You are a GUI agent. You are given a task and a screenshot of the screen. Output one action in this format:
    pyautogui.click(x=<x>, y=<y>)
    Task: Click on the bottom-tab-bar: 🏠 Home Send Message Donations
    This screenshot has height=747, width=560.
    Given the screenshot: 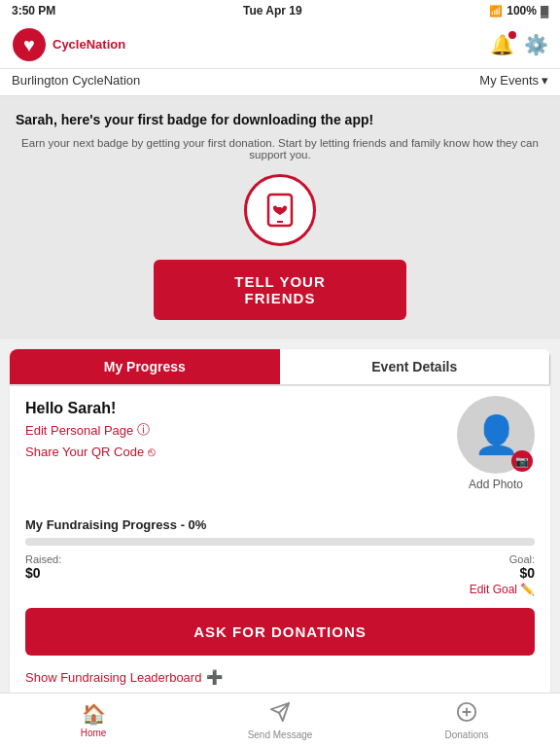 What is the action you would take?
    pyautogui.click(x=280, y=720)
    